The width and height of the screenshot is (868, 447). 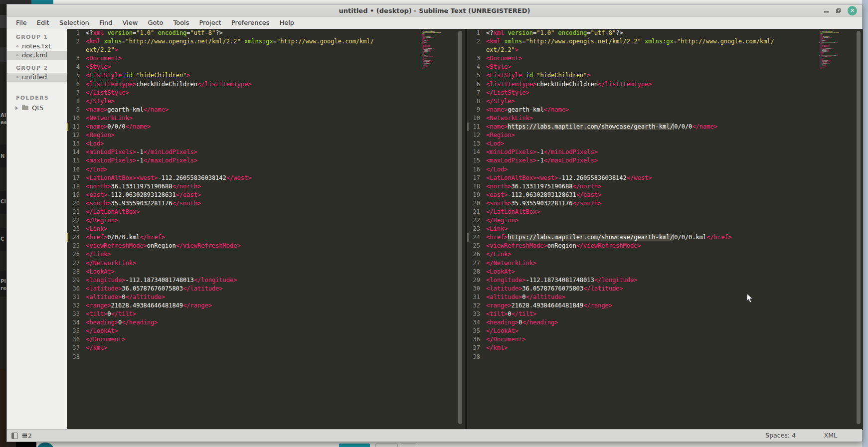 I want to click on menu-item-edit: Edit, so click(x=43, y=23).